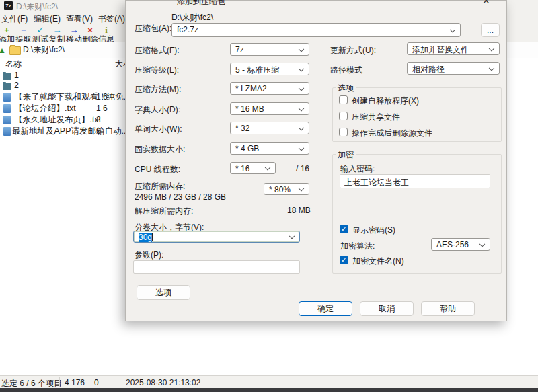 This screenshot has height=392, width=538. Describe the element at coordinates (344, 260) in the screenshot. I see `encrypt-names-checkbox: ✓` at that location.